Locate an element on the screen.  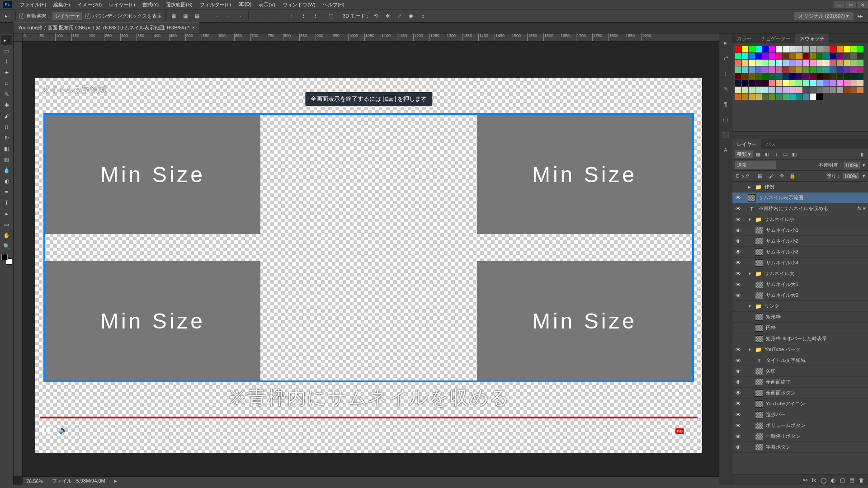
layer-name: 作例 is located at coordinates (769, 187).